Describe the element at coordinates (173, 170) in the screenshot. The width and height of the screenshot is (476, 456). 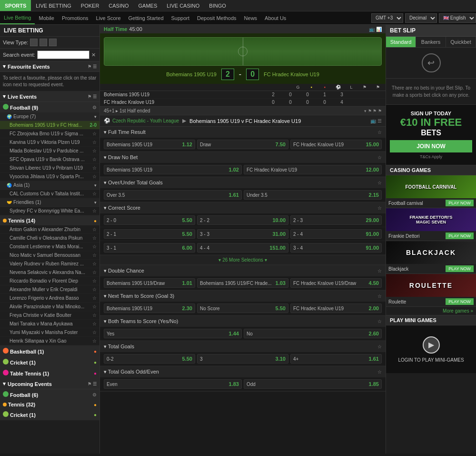
I see `bet-dnb-team1: Bohemians 1905 U19 1.02` at that location.